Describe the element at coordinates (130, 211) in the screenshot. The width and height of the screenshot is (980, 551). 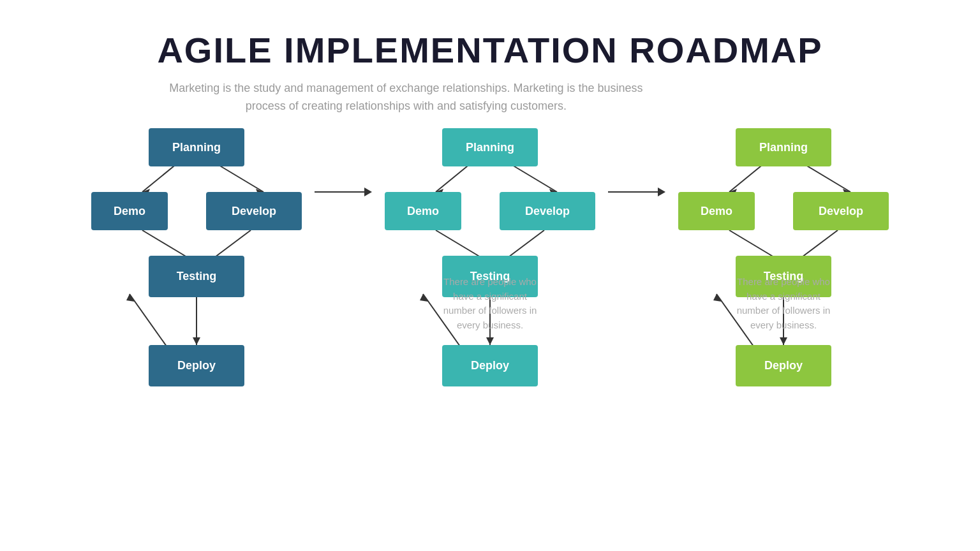
I see `sprint1-demo-pos: Demo` at that location.